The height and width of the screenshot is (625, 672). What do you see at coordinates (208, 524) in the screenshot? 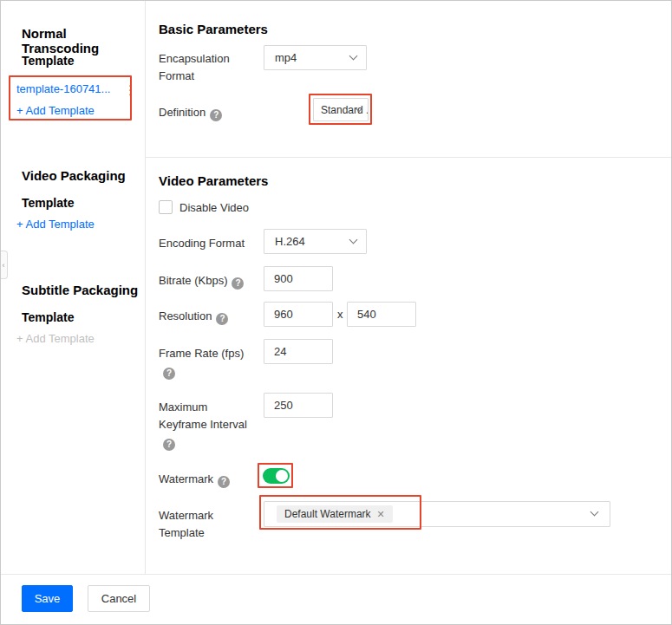
I see `watermark-template-label: Watermark Template` at bounding box center [208, 524].